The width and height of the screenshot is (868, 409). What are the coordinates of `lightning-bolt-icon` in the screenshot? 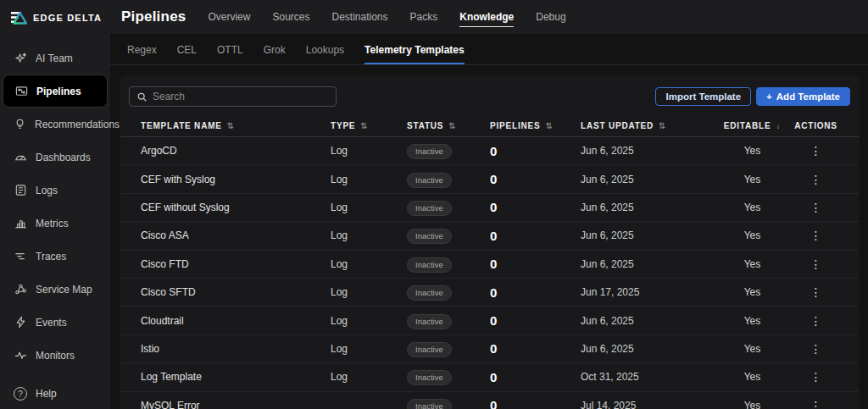 It's located at (20, 323).